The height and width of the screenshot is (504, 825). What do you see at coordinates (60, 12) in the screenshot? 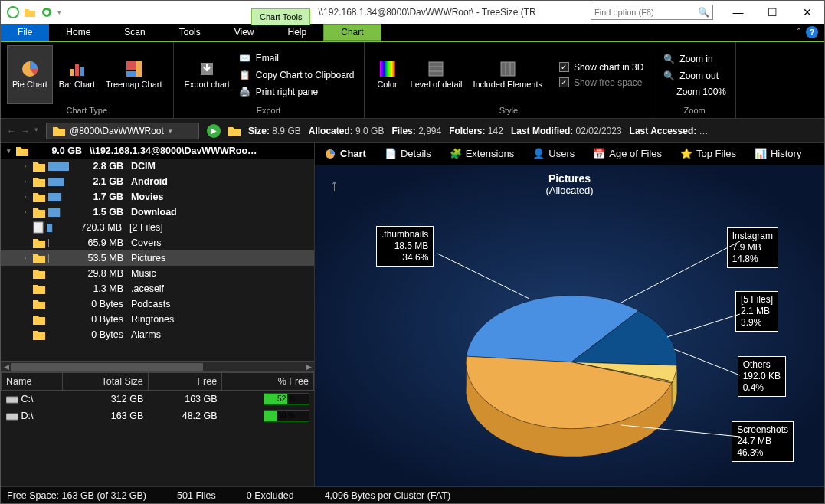
I see `qat-dropdown-icon: ▾` at bounding box center [60, 12].